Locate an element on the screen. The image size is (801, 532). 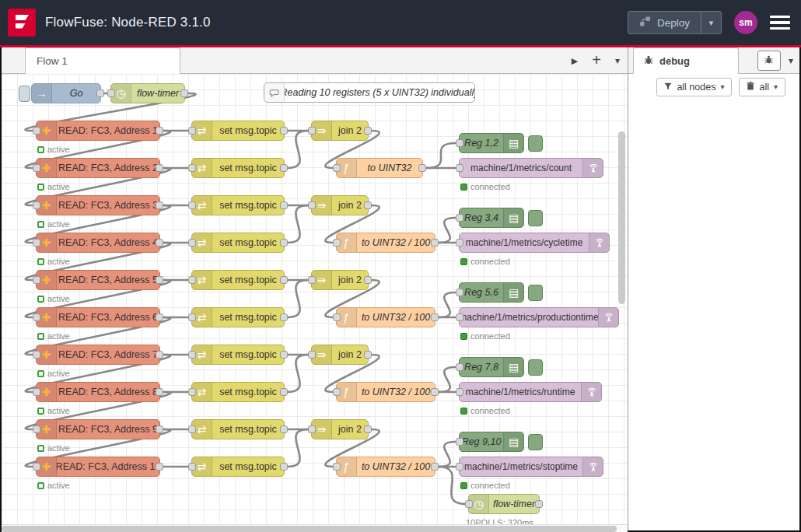
node-func4: ƒto UINT32 / 100 is located at coordinates (386, 392).